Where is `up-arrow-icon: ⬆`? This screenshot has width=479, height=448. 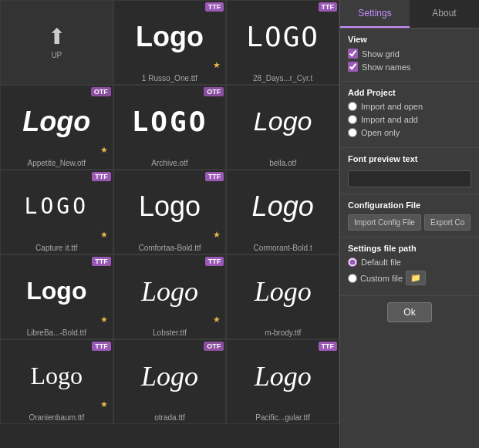
up-arrow-icon: ⬆ is located at coordinates (57, 37).